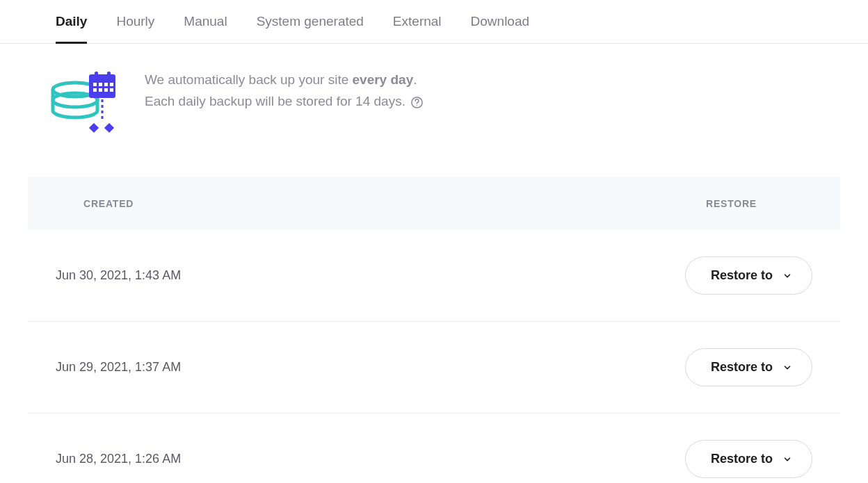 The height and width of the screenshot is (483, 868). I want to click on tab-manual: Manual, so click(205, 22).